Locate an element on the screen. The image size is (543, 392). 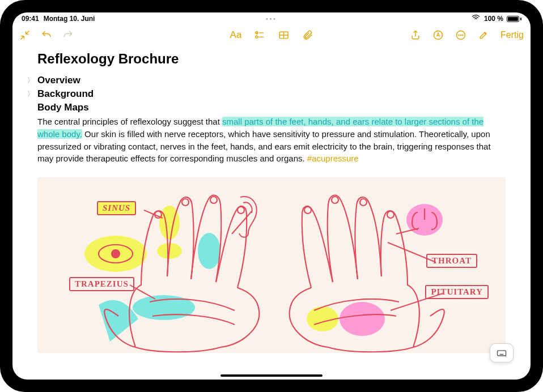
status-bar: 09:41 Montag 10. Juni ••• 100 % is located at coordinates (272, 19).